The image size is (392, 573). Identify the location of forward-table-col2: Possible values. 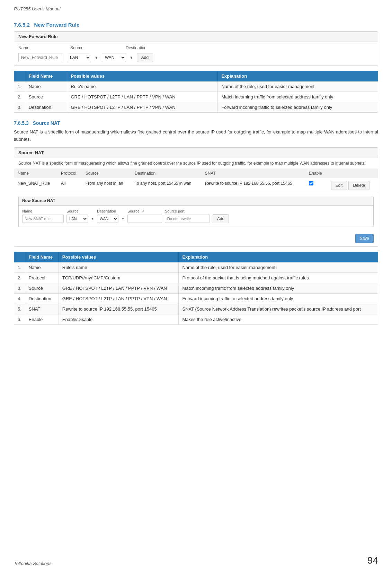
(143, 76).